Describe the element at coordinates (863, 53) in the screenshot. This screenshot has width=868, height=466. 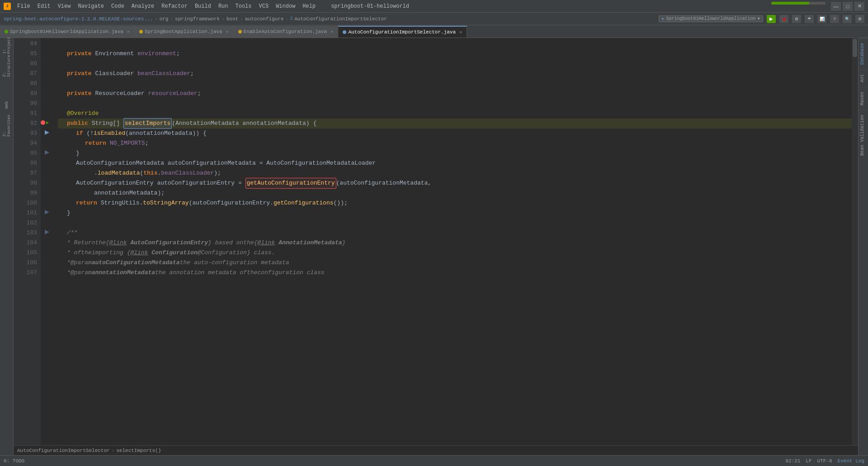
I see `sidebar-database: Database` at that location.